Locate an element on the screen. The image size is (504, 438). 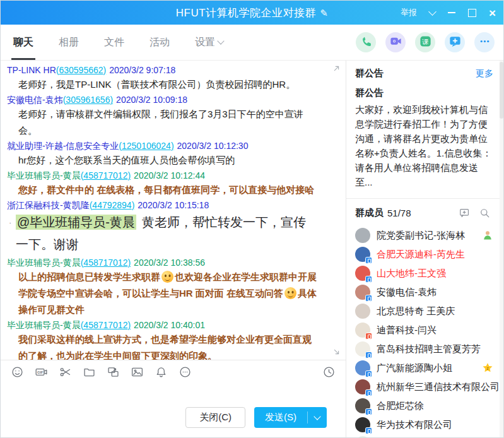
message-header: 安徽电信-袁炜3059616562020/3/2 10:09:18 is located at coordinates (163, 100).